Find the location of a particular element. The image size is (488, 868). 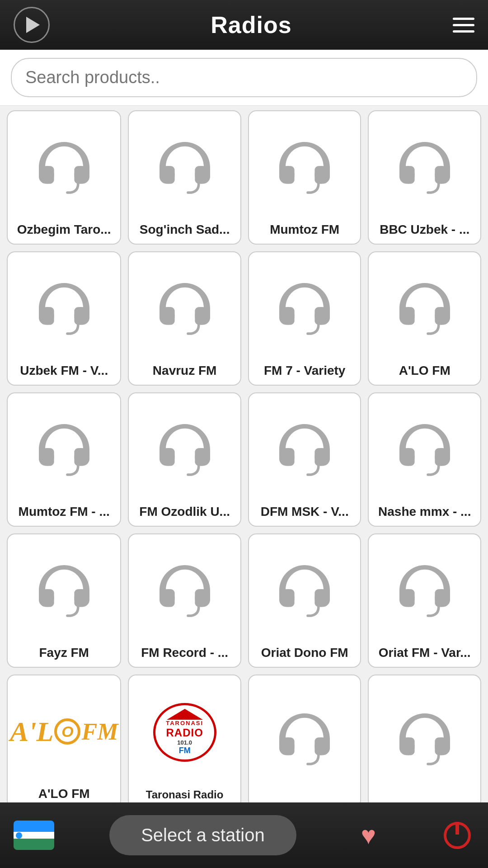

radio-label: FM 7 - Variety is located at coordinates (305, 371).